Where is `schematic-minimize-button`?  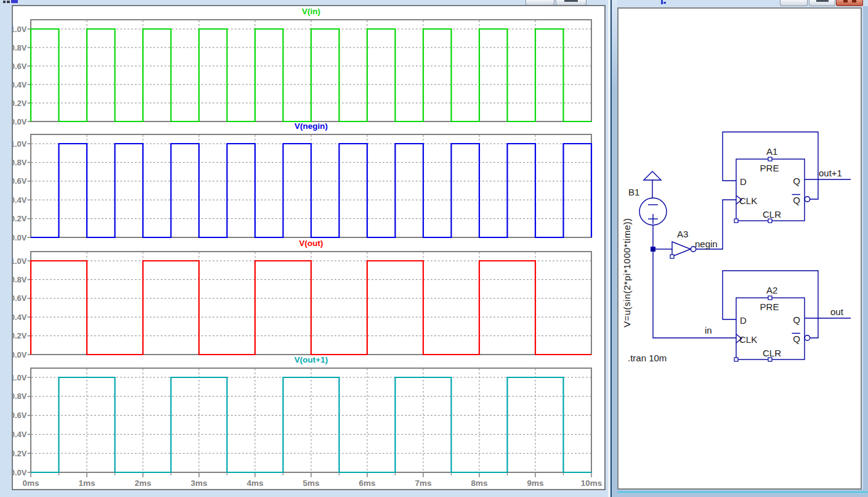 schematic-minimize-button is located at coordinates (793, 3).